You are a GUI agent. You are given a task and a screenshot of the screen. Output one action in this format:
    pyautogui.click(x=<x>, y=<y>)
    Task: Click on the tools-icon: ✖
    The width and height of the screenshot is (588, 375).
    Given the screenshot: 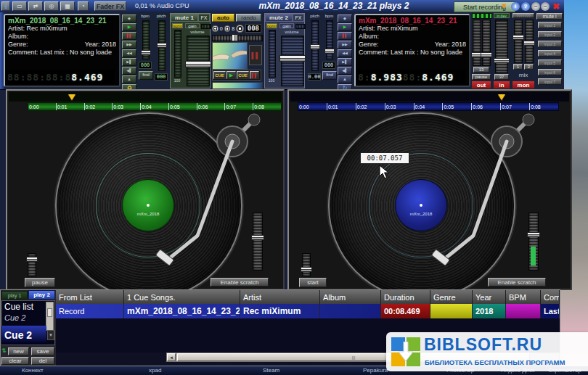 What is the action you would take?
    pyautogui.click(x=504, y=7)
    